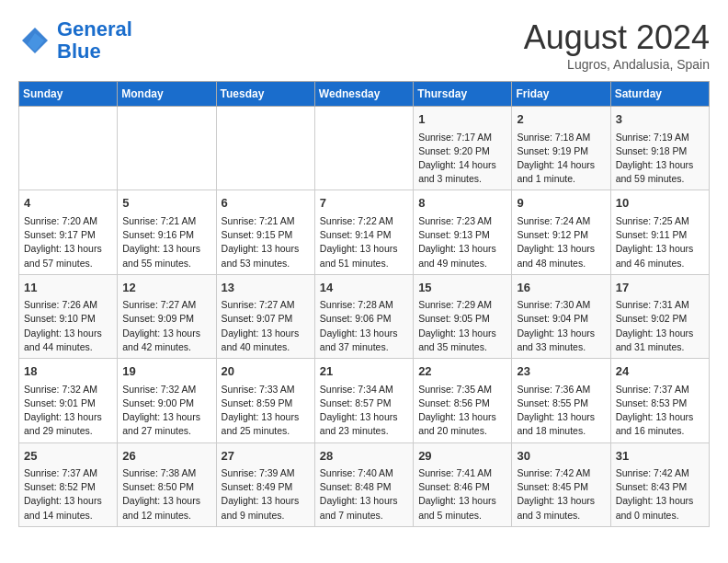 This screenshot has width=728, height=563. I want to click on calendar-cell: 18Sunrise: 7:32 AM Sunset: 9:01 PM Dayli…, so click(68, 401).